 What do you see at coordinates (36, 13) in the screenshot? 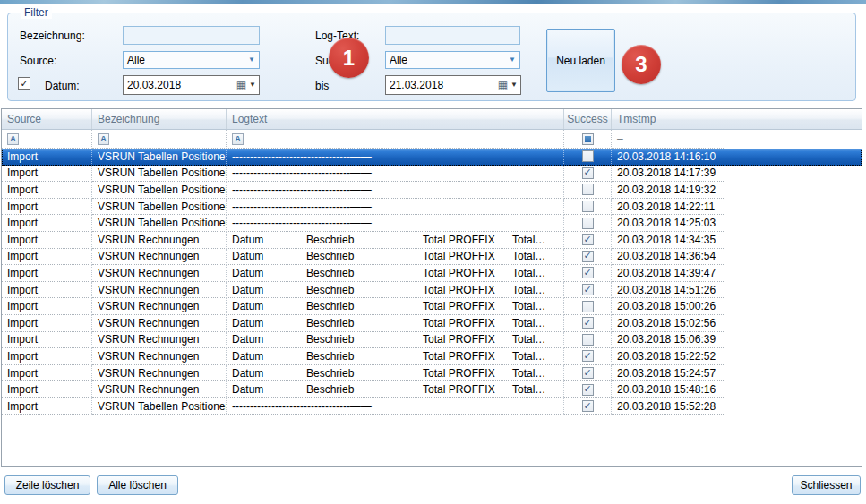
I see `filter-legend: Filter` at bounding box center [36, 13].